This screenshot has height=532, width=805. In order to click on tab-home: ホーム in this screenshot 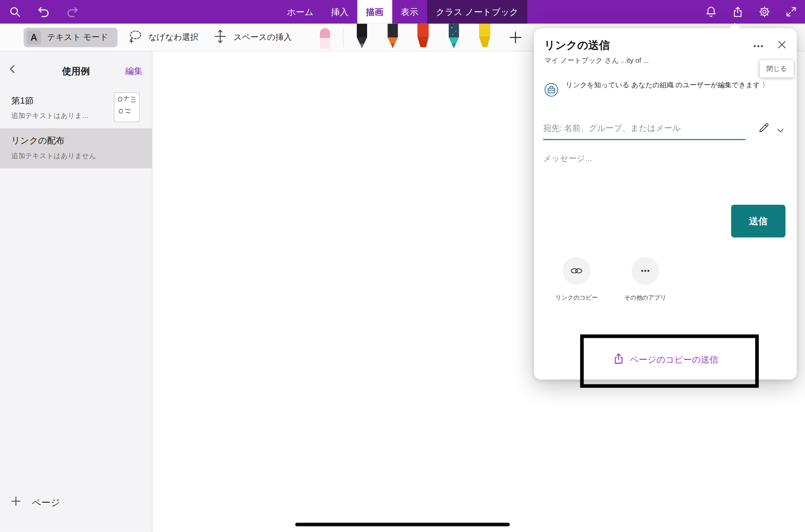, I will do `click(300, 12)`.